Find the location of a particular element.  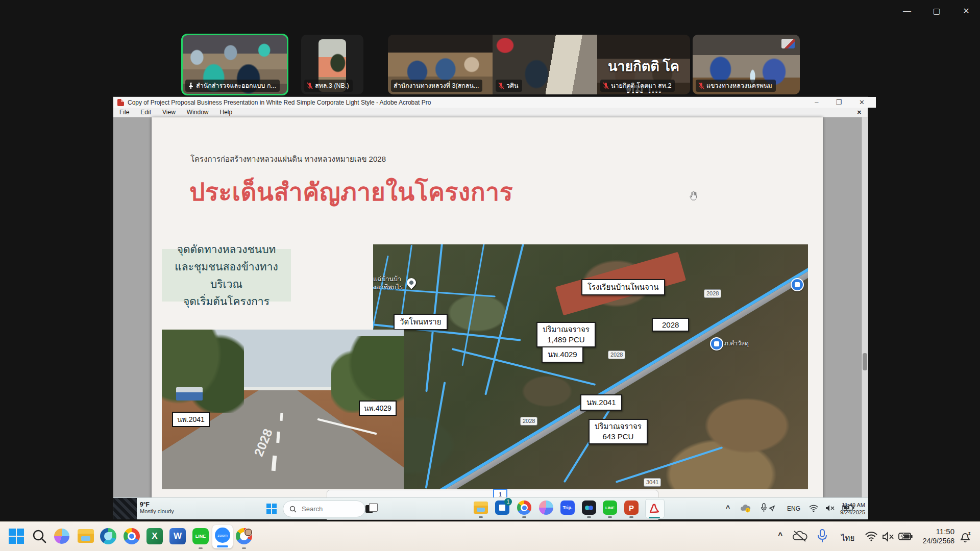

weather-widget: 9°F Mostly cloudy is located at coordinates (157, 508).